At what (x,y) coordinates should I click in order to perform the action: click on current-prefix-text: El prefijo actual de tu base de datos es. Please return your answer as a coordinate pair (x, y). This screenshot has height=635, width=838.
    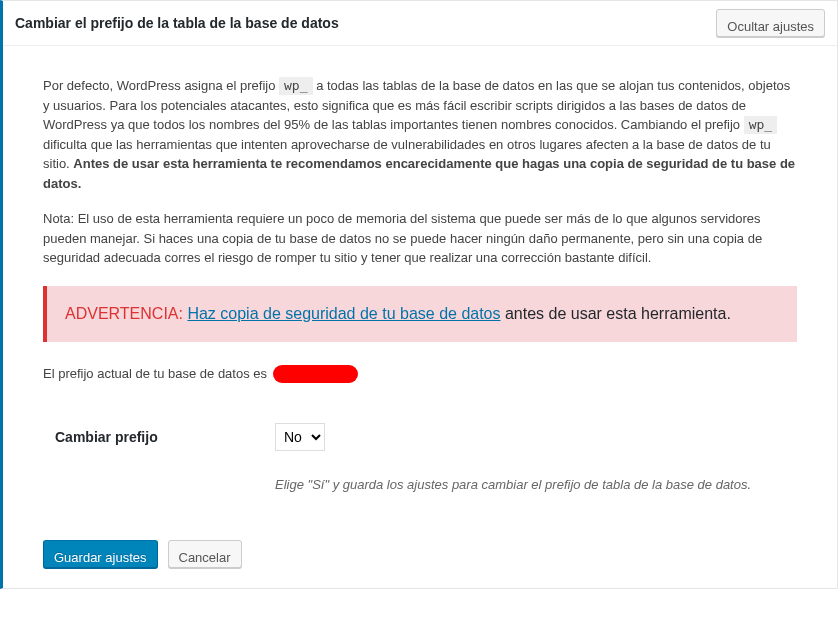
    Looking at the image, I should click on (157, 374).